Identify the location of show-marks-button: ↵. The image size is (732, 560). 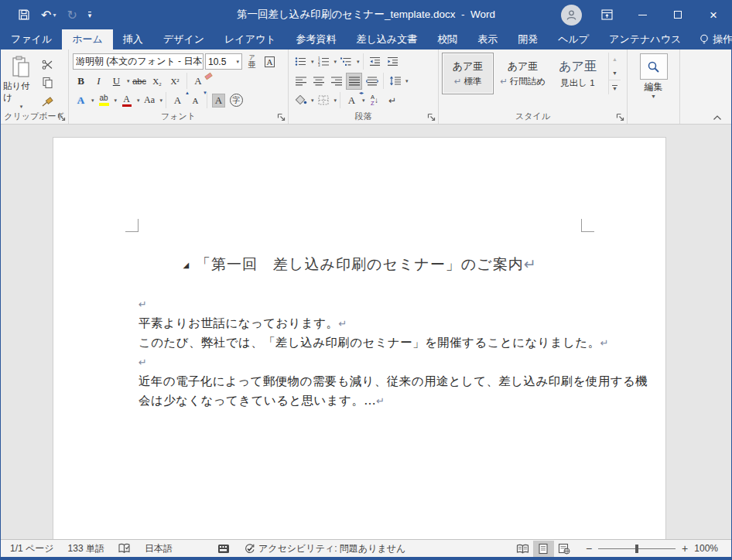
(393, 101).